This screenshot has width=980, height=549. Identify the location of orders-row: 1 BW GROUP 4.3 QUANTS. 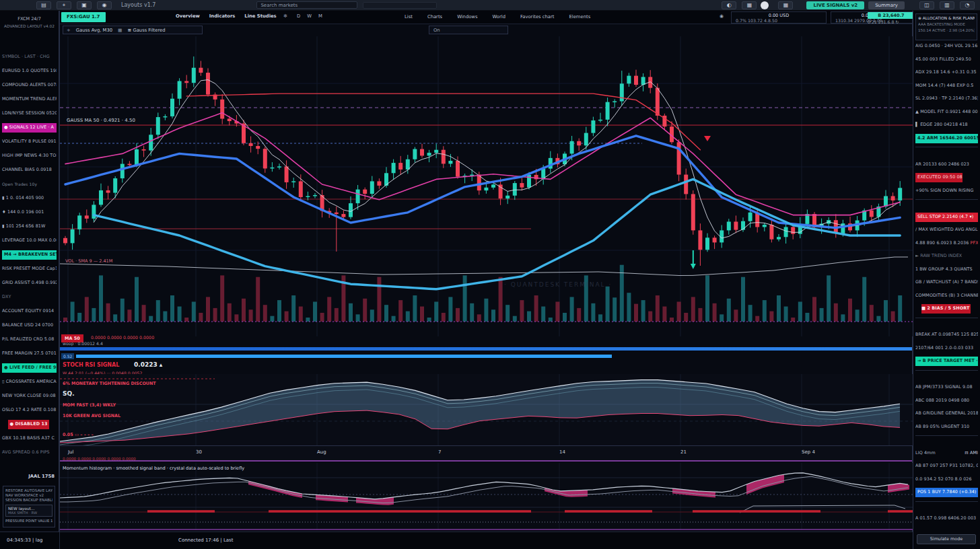
(946, 270).